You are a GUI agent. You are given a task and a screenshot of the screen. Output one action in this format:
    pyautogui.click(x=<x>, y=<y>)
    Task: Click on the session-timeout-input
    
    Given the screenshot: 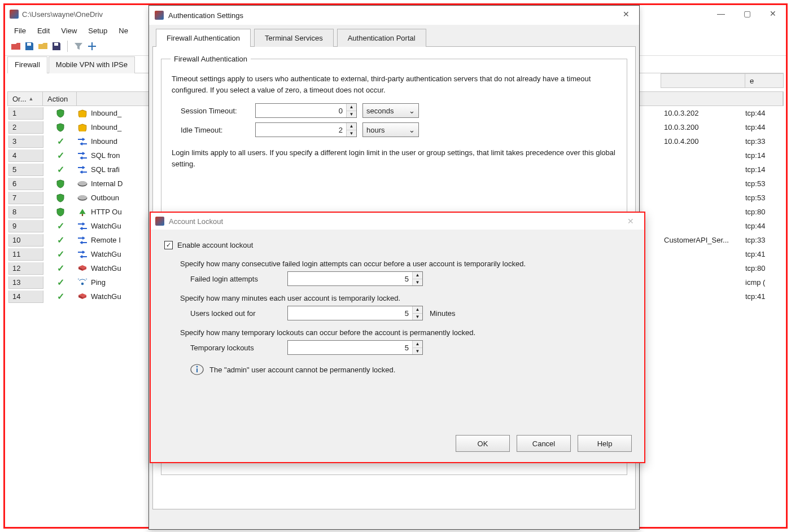 What is the action you would take?
    pyautogui.click(x=301, y=111)
    